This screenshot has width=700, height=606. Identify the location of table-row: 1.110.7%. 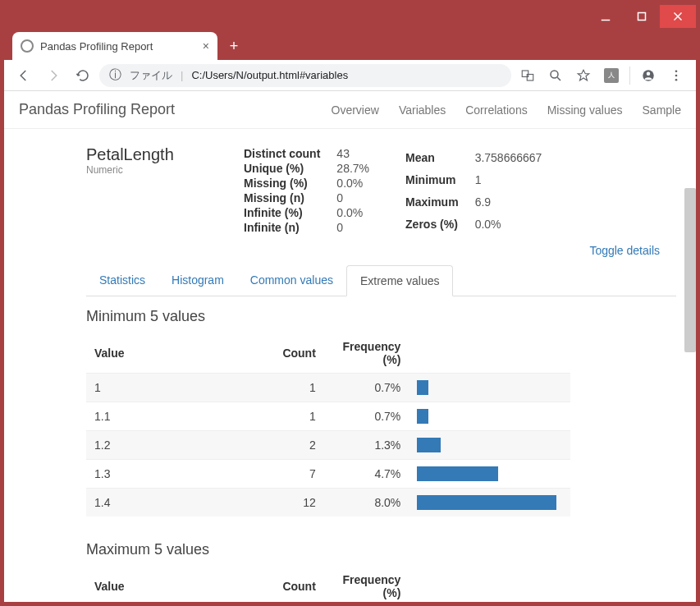
(328, 417).